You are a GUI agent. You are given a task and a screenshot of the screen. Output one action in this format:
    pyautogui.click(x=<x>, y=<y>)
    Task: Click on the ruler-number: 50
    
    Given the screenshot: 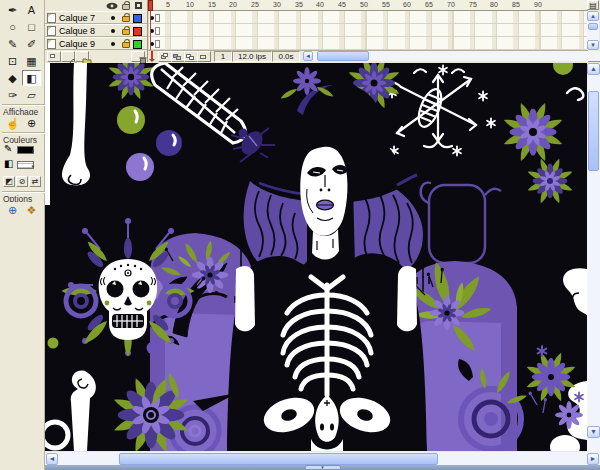 What is the action you would take?
    pyautogui.click(x=364, y=4)
    